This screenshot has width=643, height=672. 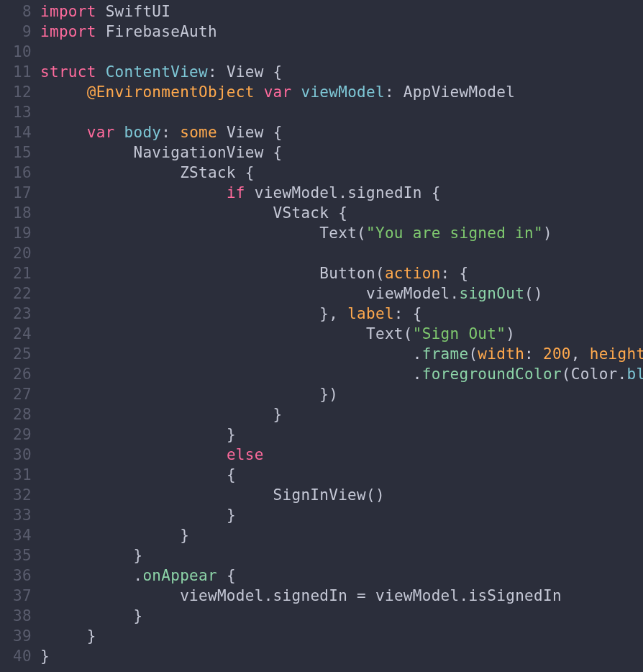 What do you see at coordinates (342, 314) in the screenshot?
I see `code-line: }, label: {` at bounding box center [342, 314].